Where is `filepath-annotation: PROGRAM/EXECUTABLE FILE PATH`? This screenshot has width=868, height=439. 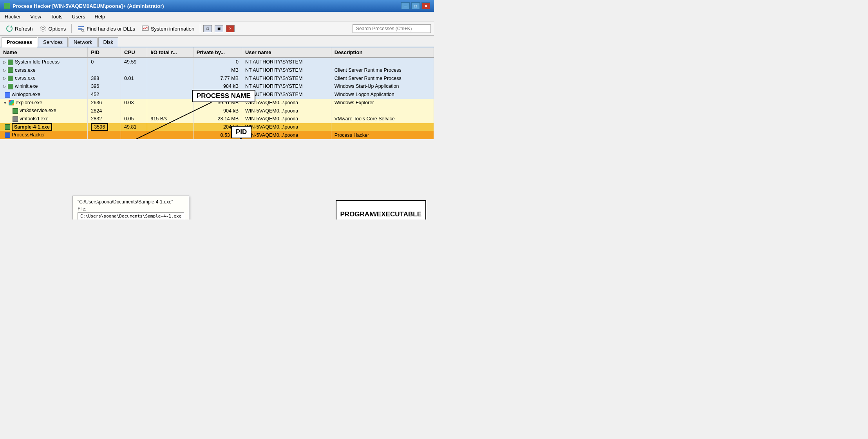 filepath-annotation: PROGRAM/EXECUTABLE FILE PATH is located at coordinates (381, 210).